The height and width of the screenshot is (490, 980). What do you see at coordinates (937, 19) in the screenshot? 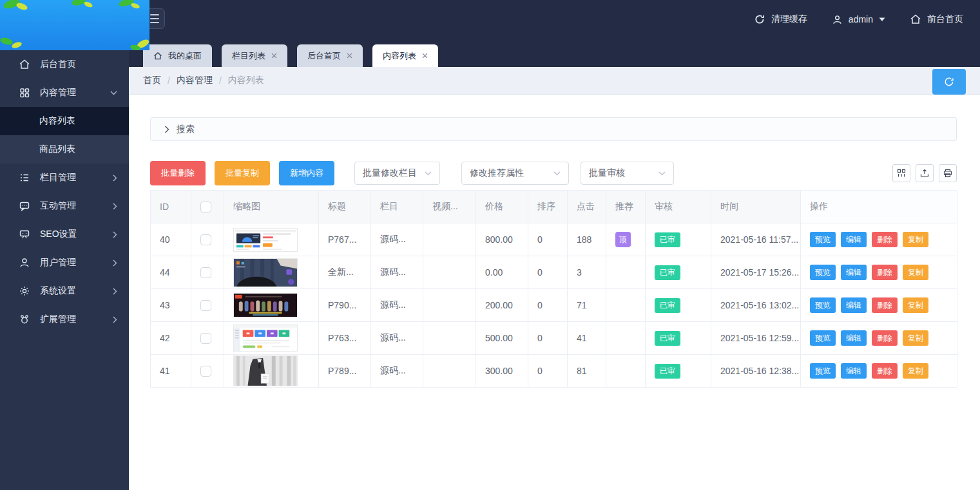
I see `front-home-link: 前台首页` at bounding box center [937, 19].